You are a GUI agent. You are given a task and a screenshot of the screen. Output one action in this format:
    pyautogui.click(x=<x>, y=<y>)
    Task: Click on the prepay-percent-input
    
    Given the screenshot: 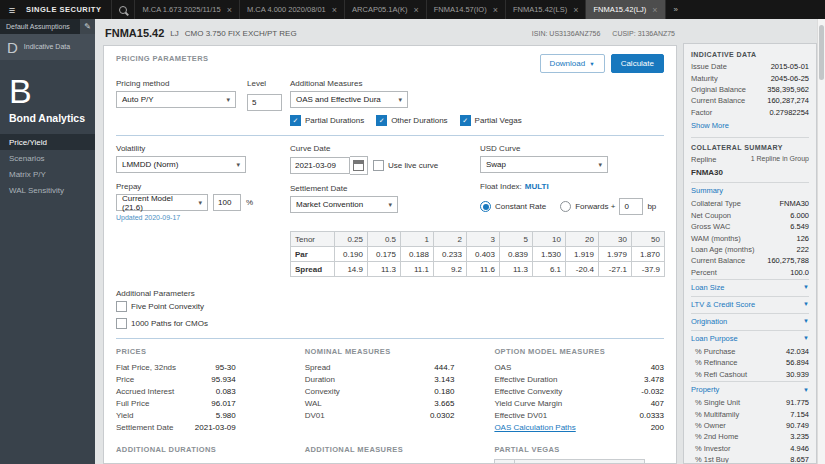 What is the action you would take?
    pyautogui.click(x=227, y=202)
    